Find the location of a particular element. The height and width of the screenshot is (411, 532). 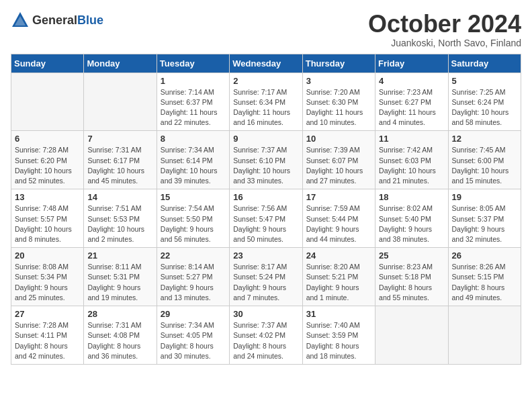

day-cell: 4Sunrise: 7:23 AMSunset: 6:27 PMDaylight… is located at coordinates (412, 102).